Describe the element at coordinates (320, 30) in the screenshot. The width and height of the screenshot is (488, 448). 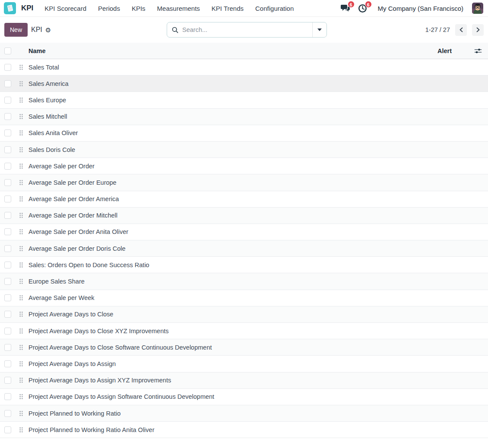
I see `search-options-toggle` at that location.